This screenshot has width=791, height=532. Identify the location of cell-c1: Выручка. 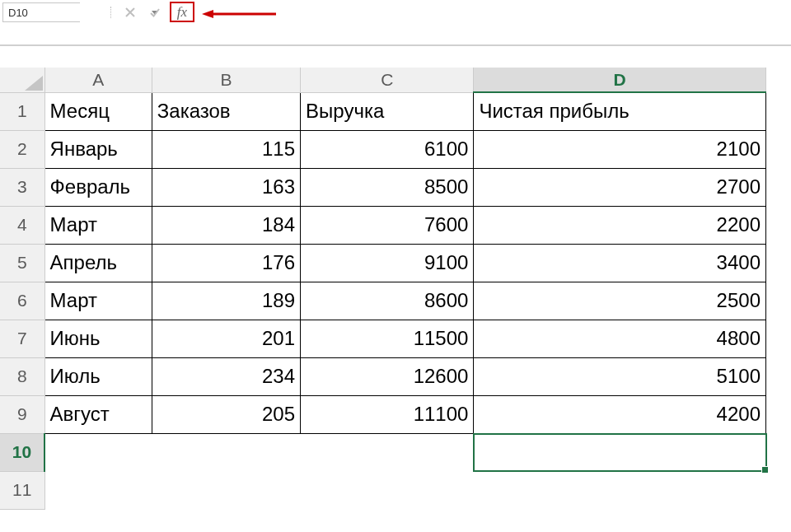
(387, 111).